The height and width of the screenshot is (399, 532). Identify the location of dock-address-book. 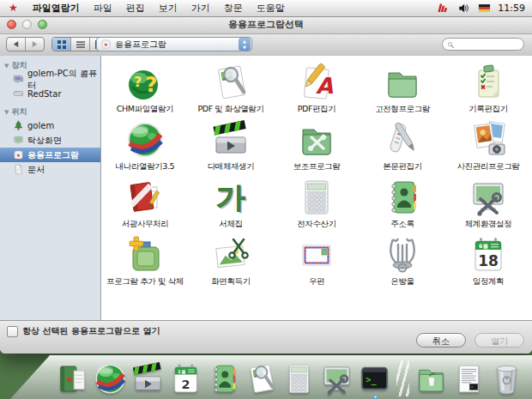
(223, 378).